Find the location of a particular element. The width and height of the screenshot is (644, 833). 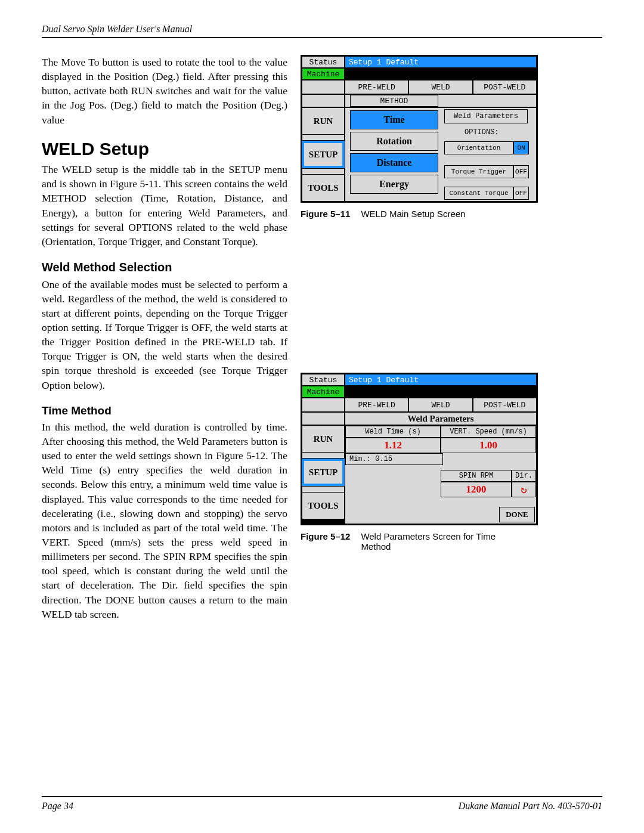

option-torque-trigger: Torque Trigger is located at coordinates (479, 172).